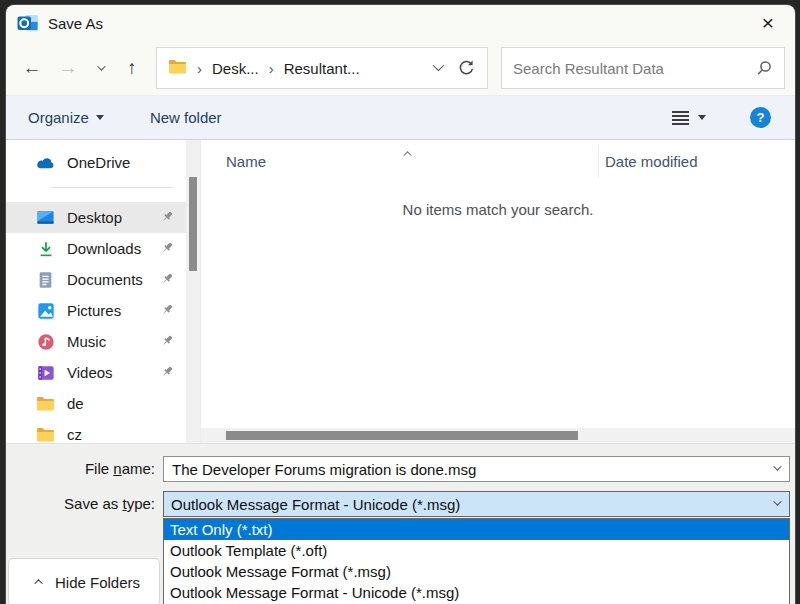 This screenshot has height=604, width=800. What do you see at coordinates (476, 592) in the screenshot?
I see `dropdown-option-outlook-message-format-unicode: Outlook Message Format - Unicode (*.msg)` at bounding box center [476, 592].